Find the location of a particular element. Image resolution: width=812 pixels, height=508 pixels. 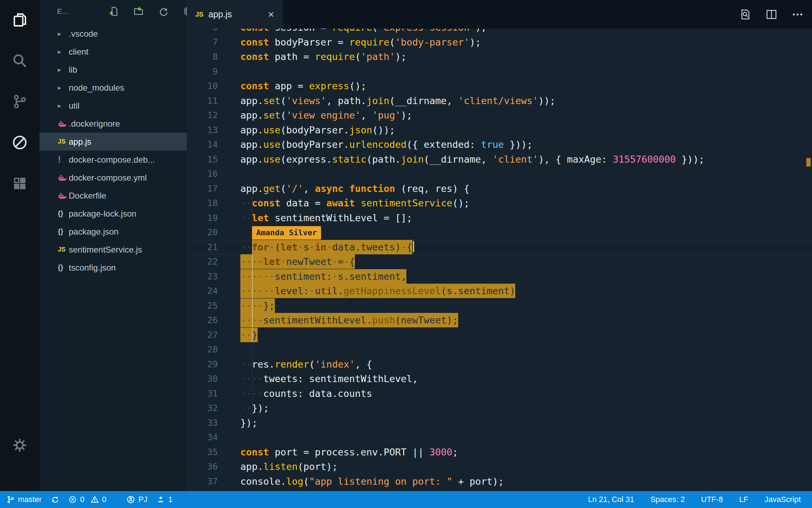

tree-item-dockerignore: .dockerignore is located at coordinates (113, 123).